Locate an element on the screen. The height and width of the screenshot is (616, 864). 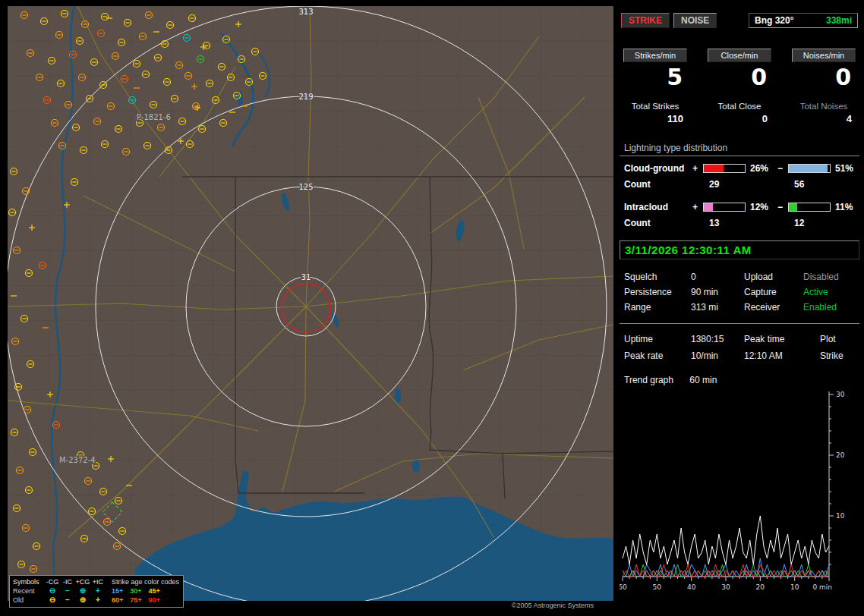
minus-sign: − is located at coordinates (783, 207).